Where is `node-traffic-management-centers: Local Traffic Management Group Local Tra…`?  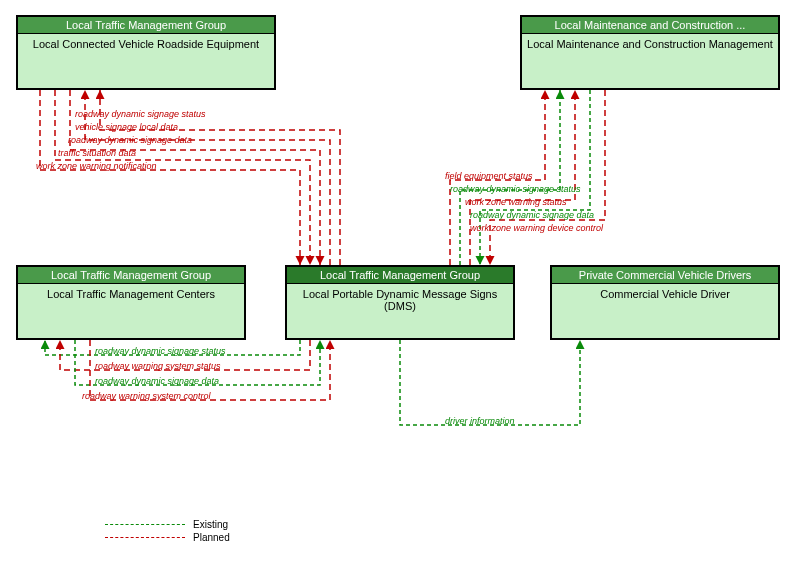 node-traffic-management-centers: Local Traffic Management Group Local Tra… is located at coordinates (131, 302).